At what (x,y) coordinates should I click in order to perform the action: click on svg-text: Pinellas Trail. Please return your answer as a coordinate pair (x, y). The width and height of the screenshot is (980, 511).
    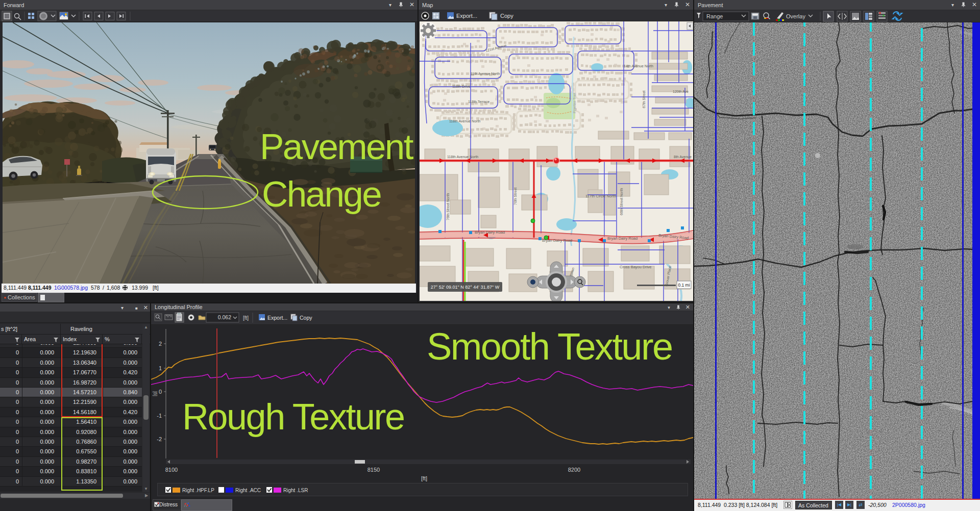
    Looking at the image, I should click on (575, 103).